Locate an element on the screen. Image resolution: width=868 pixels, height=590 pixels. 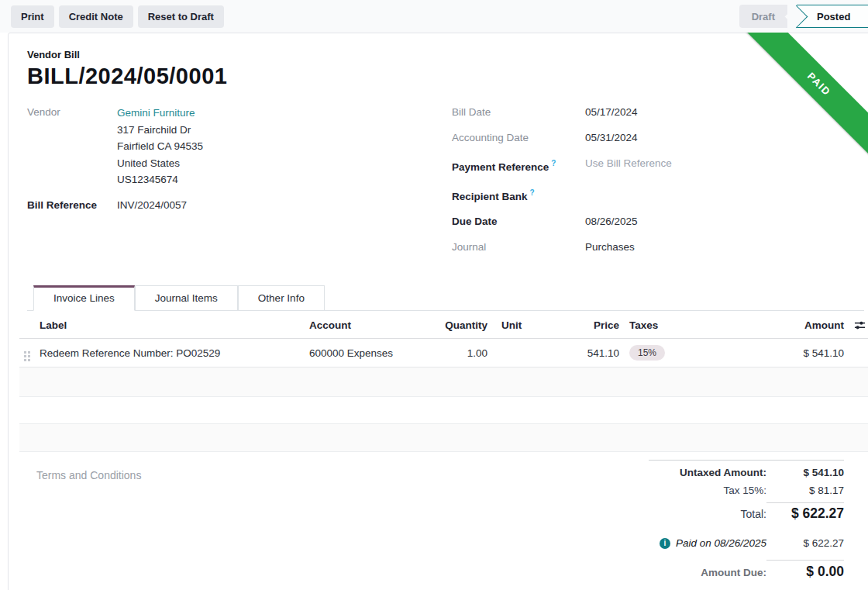
terms-and-conditions-input: Terms and Conditions is located at coordinates (343, 524).